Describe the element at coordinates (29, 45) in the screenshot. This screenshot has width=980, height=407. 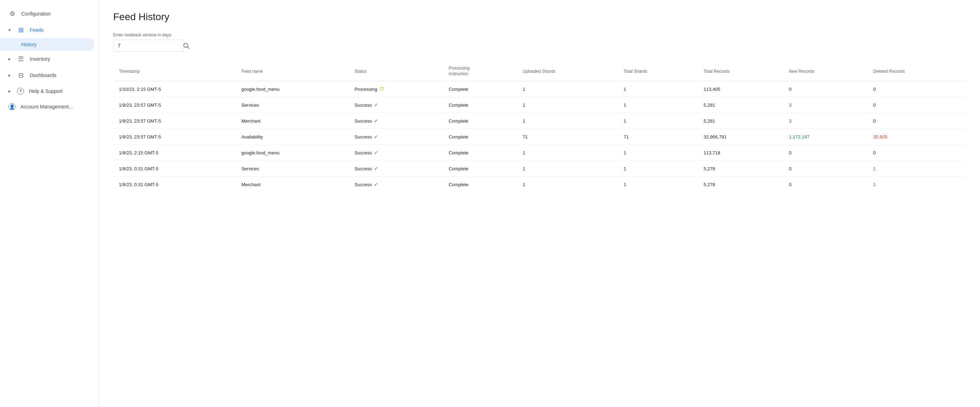
I see `history-label: History` at that location.